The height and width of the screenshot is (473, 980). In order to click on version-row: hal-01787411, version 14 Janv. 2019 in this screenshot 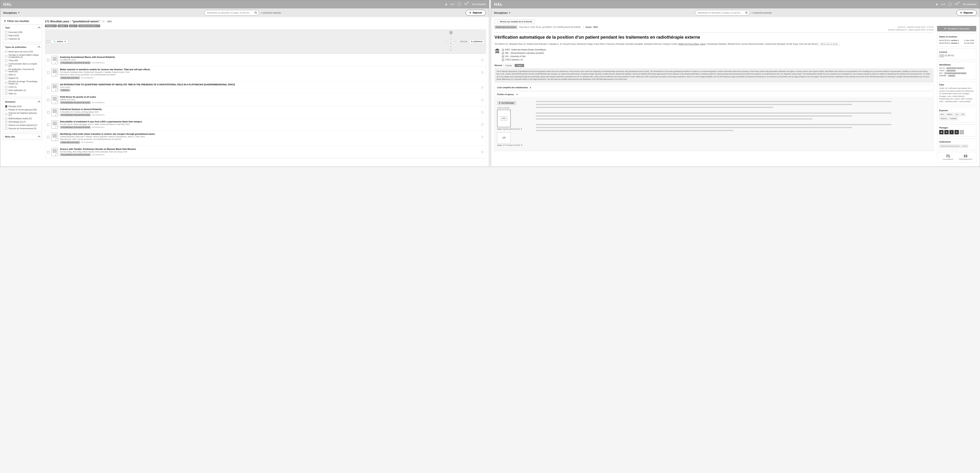, I will do `click(957, 40)`.